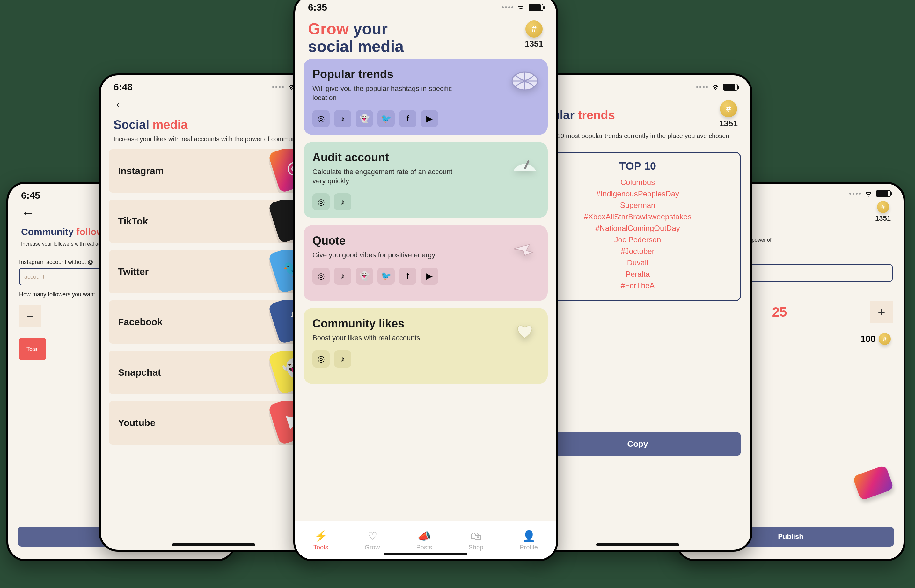  What do you see at coordinates (637, 205) in the screenshot?
I see `trend-item: Superman` at bounding box center [637, 205].